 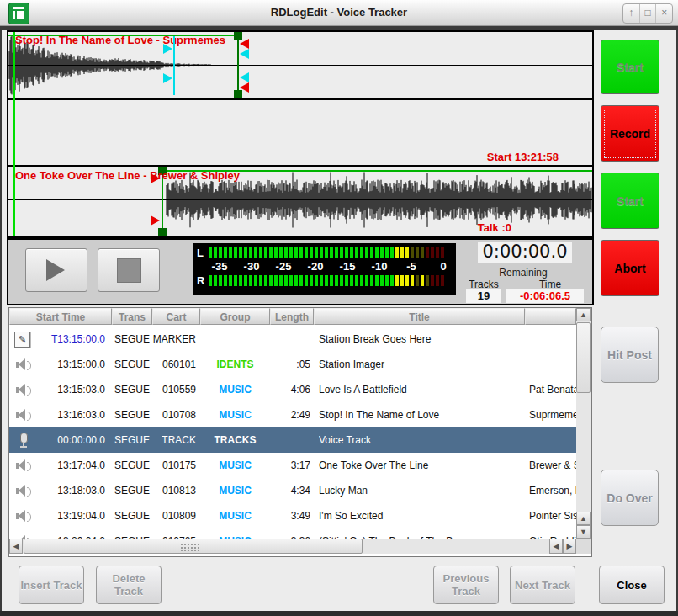 I want to click on table-row: 13:20:04.0SEGUE010705MUSIC3:36(Sittin' O…, so click(x=293, y=534).